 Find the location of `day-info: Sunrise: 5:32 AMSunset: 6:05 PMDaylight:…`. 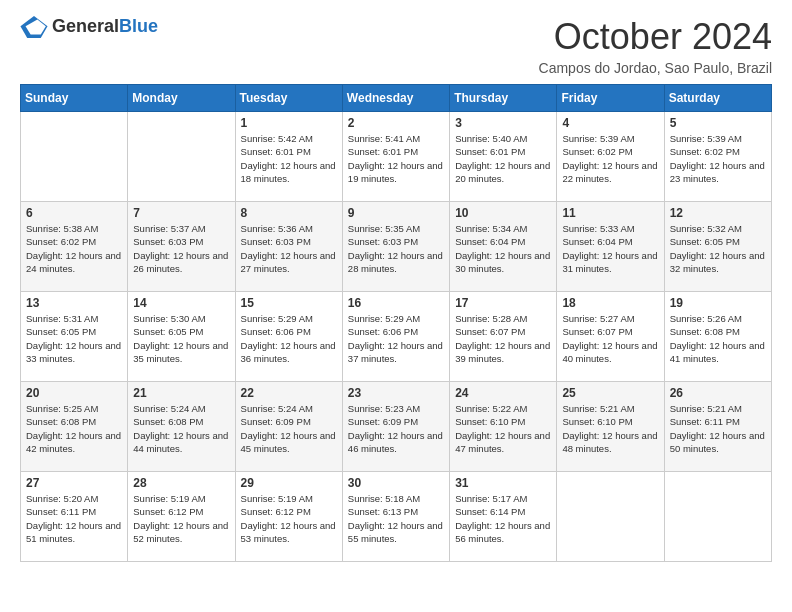

day-info: Sunrise: 5:32 AMSunset: 6:05 PMDaylight:… is located at coordinates (718, 248).